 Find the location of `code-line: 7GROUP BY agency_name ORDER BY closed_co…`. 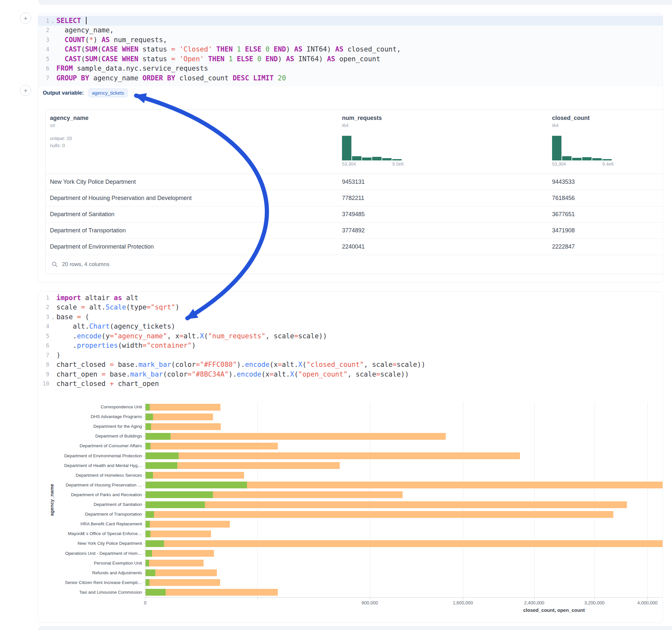

code-line: 7GROUP BY agency_name ORDER BY closed_co… is located at coordinates (350, 78).